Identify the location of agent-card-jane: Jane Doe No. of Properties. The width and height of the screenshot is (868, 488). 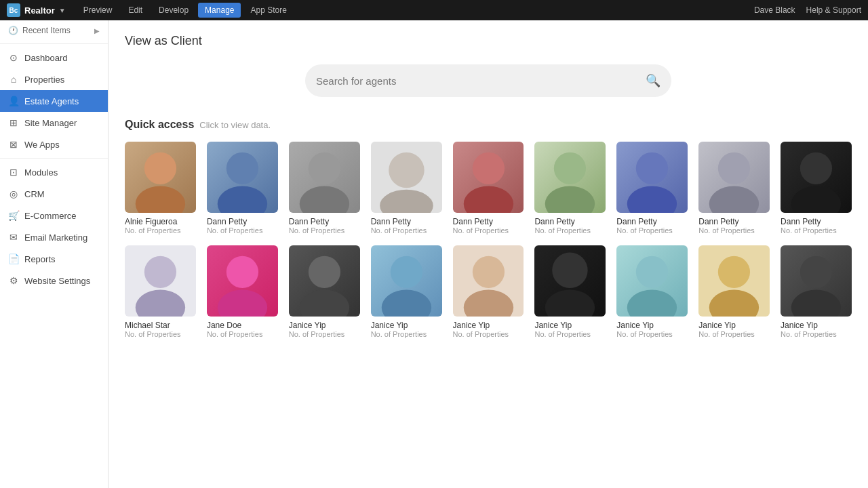
(243, 291).